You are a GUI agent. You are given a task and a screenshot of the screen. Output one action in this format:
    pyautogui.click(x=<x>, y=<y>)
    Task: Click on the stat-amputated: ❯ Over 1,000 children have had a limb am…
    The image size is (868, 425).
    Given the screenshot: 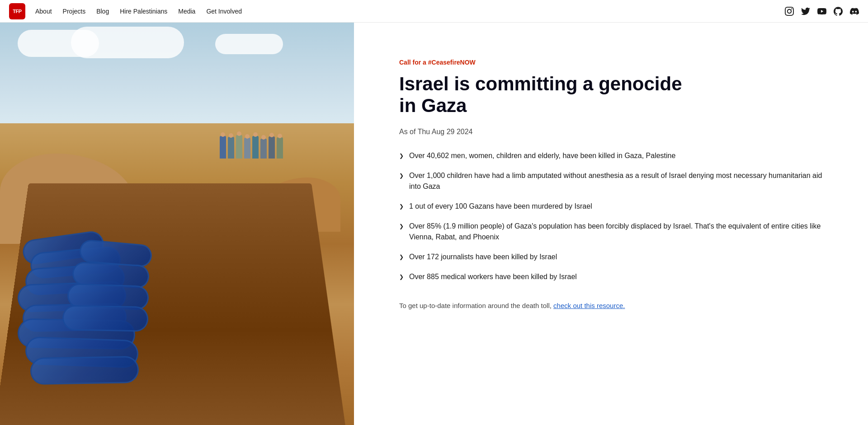 What is the action you would take?
    pyautogui.click(x=611, y=181)
    